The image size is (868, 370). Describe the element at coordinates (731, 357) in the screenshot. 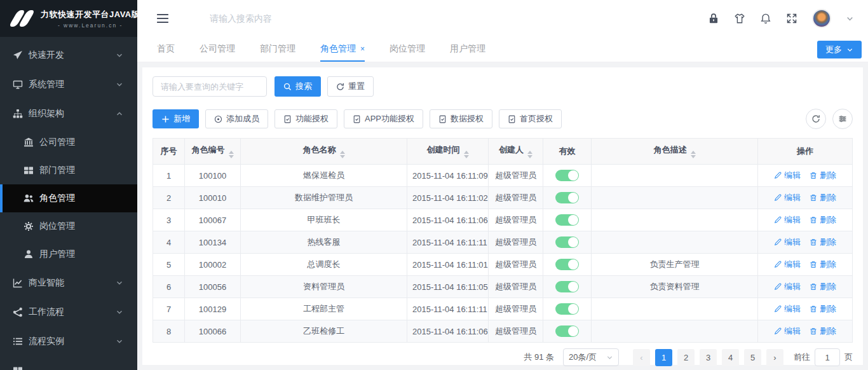

I see `page-button-4: 4` at that location.